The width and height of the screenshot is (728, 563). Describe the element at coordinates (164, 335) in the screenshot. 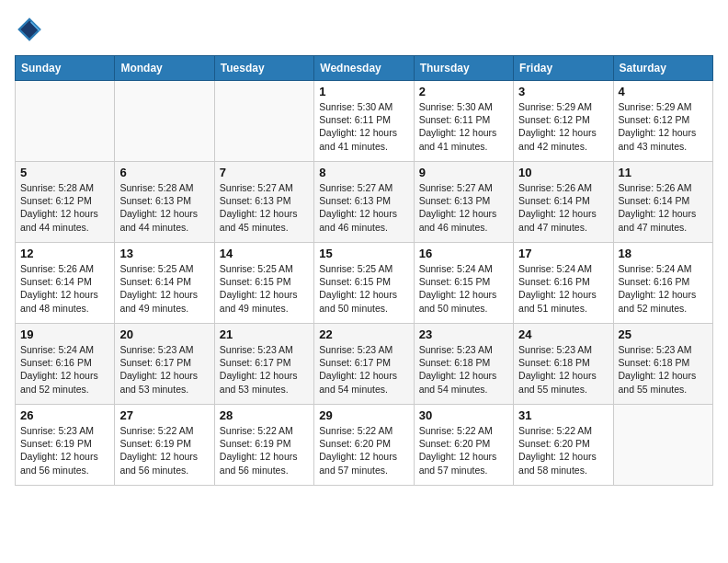

I see `day-number: 20` at that location.